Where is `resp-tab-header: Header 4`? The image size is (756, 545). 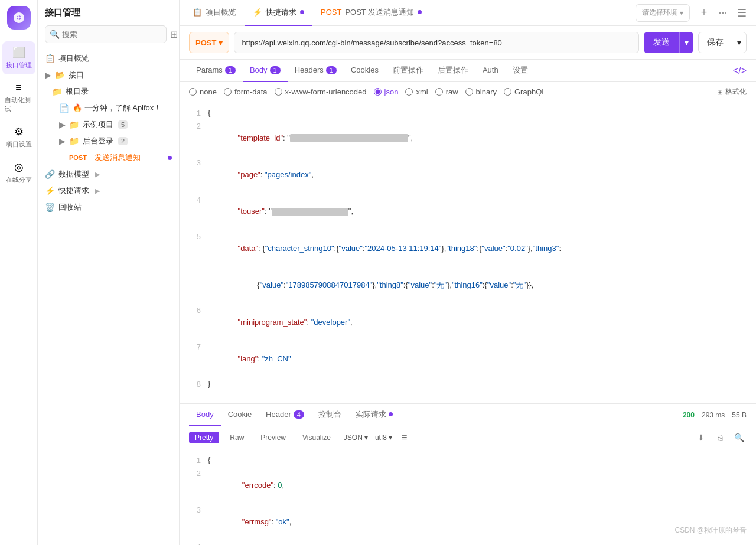 resp-tab-header: Header 4 is located at coordinates (285, 415).